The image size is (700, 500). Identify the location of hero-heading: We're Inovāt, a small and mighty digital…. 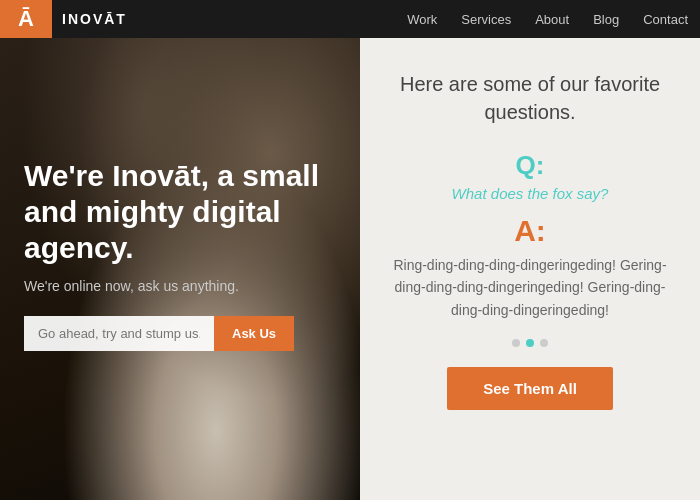
(180, 212).